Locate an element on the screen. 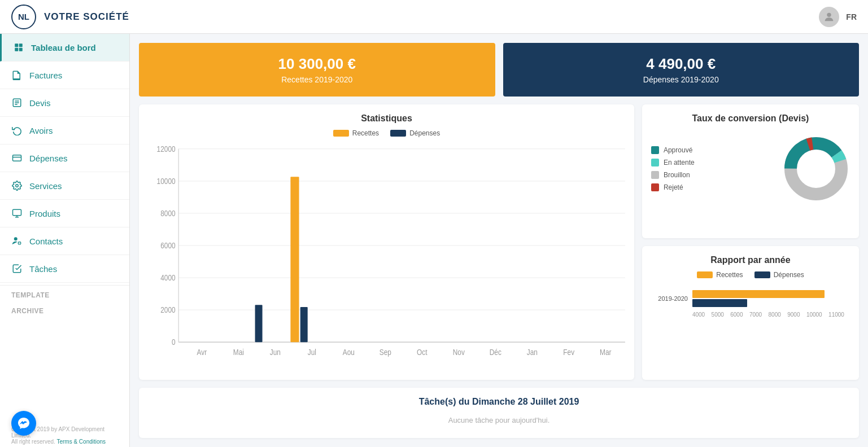 This screenshot has height=447, width=868. x-label-8000: 8000 is located at coordinates (775, 315).